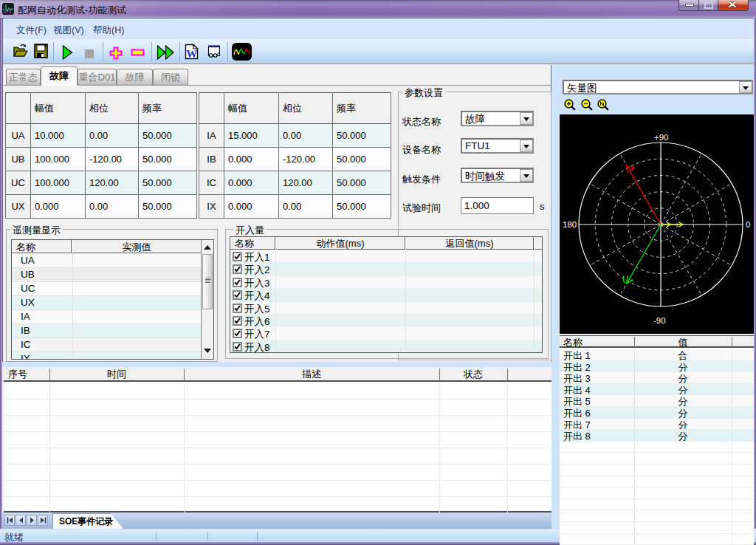  Describe the element at coordinates (192, 54) in the screenshot. I see `svg-text: W` at that location.